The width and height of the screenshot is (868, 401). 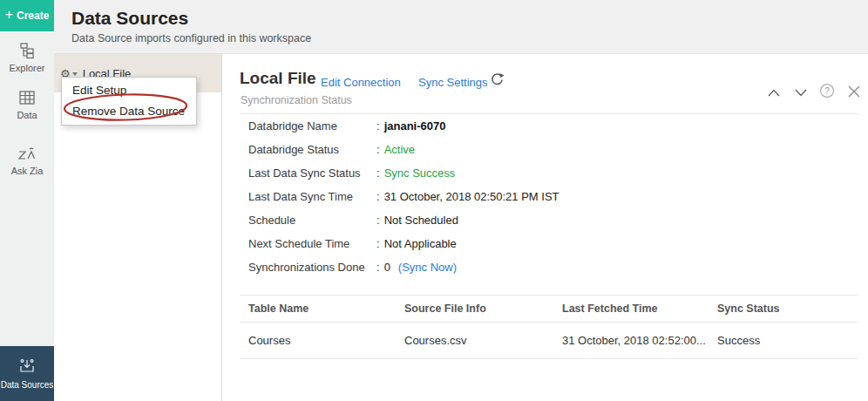 What do you see at coordinates (27, 154) in the screenshot?
I see `ask-zia-icon` at bounding box center [27, 154].